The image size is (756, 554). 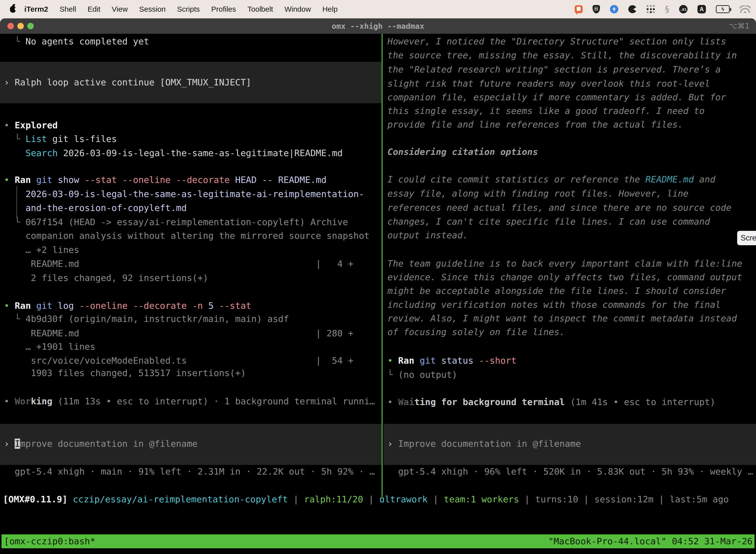 What do you see at coordinates (739, 26) in the screenshot?
I see `window-shortcut-badge: ⌥⌘1` at bounding box center [739, 26].